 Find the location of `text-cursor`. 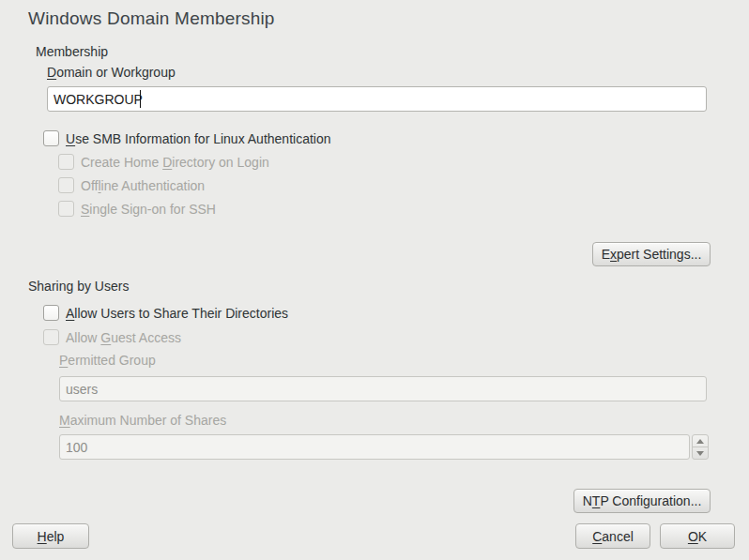

text-cursor is located at coordinates (141, 99).